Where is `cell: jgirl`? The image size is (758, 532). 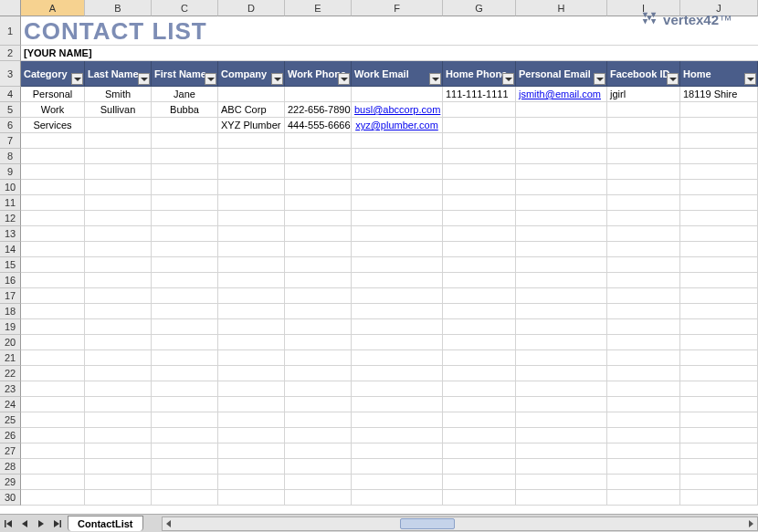
cell: jgirl is located at coordinates (644, 95).